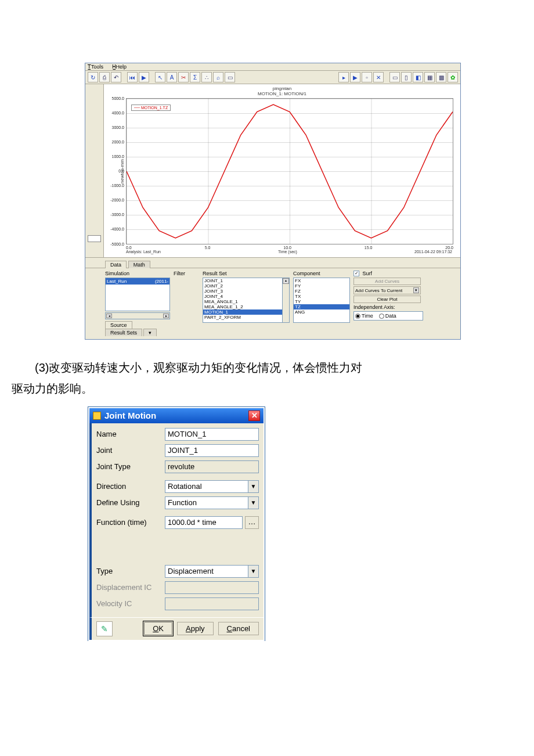 The image size is (534, 756). What do you see at coordinates (207, 487) in the screenshot?
I see `direction-select: Rotational` at bounding box center [207, 487].